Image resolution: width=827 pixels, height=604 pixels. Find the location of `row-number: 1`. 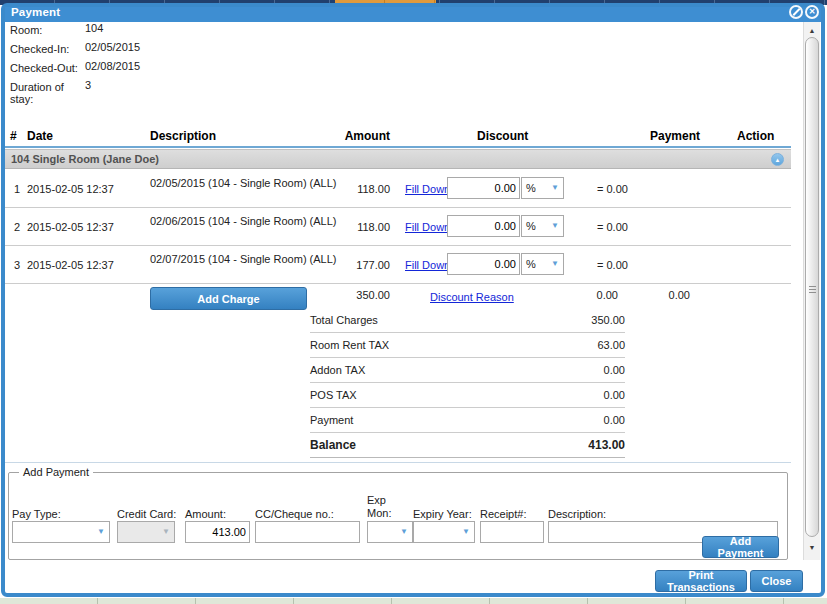

row-number: 1 is located at coordinates (17, 189).